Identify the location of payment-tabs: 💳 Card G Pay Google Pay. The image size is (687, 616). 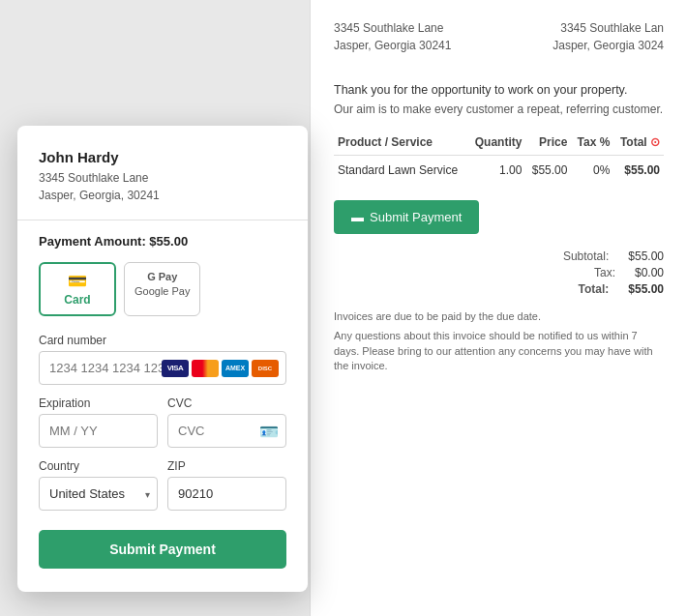
(163, 289).